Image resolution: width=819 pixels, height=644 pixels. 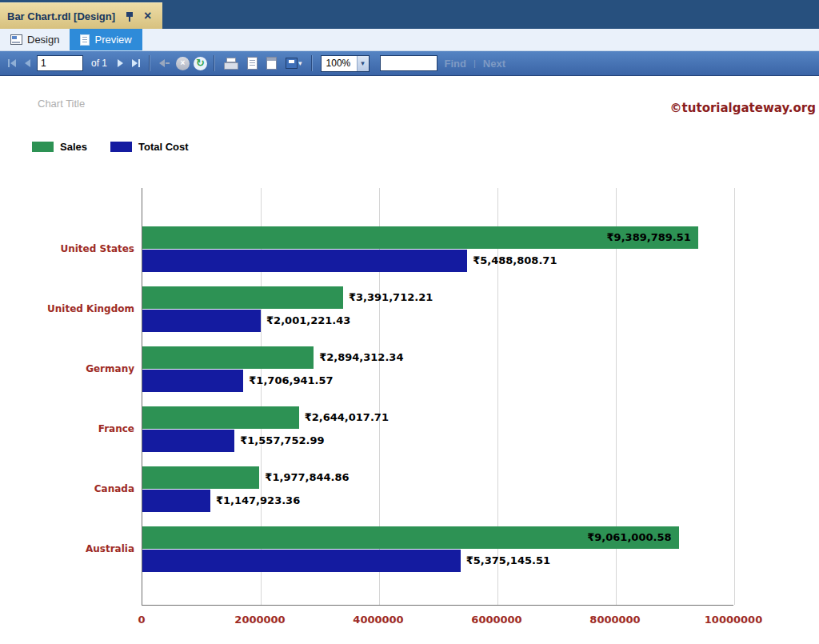 I want to click on view-tab-bar: Design Preview, so click(x=410, y=40).